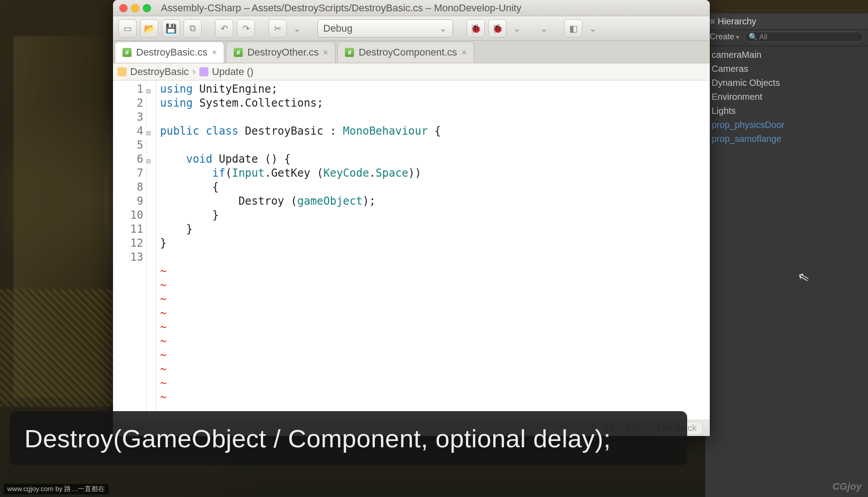 The height and width of the screenshot is (497, 868). What do you see at coordinates (787, 38) in the screenshot?
I see `hierarchy-toolbar: Create 🔍 All` at bounding box center [787, 38].